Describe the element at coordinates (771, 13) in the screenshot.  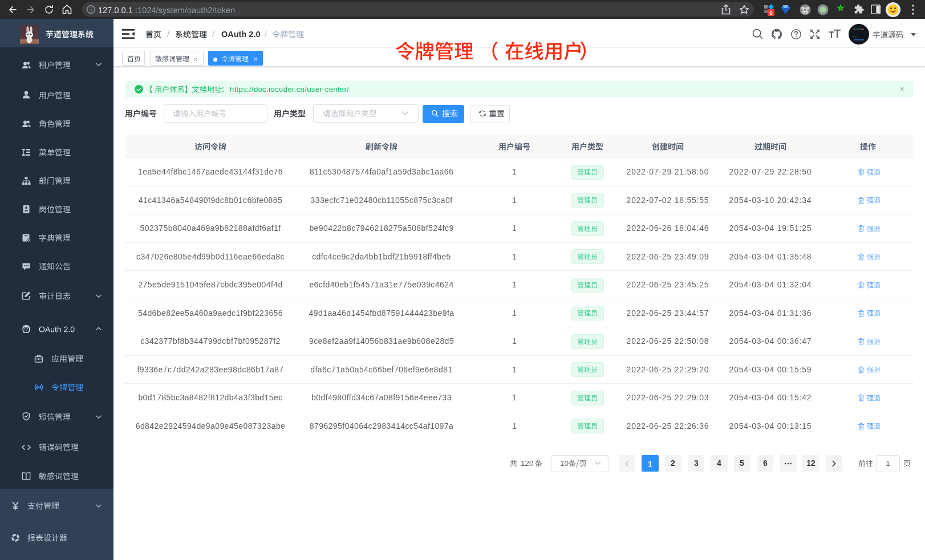
I see `svg-text: 9` at that location.